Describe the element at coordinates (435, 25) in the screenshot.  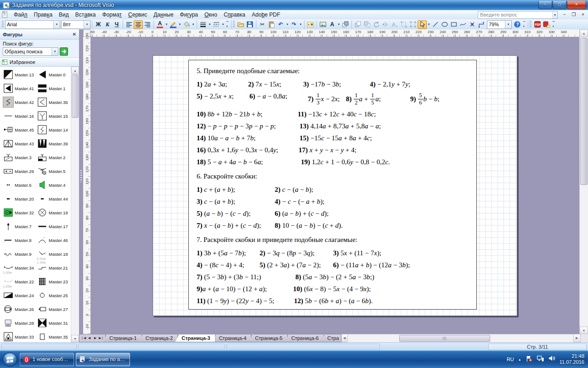
I see `line-tool-button` at that location.